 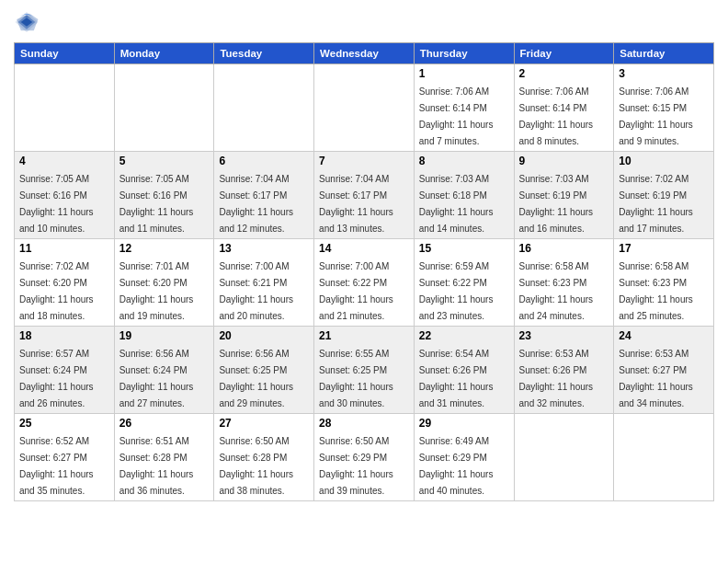 What do you see at coordinates (64, 248) in the screenshot?
I see `day-number: 11` at bounding box center [64, 248].